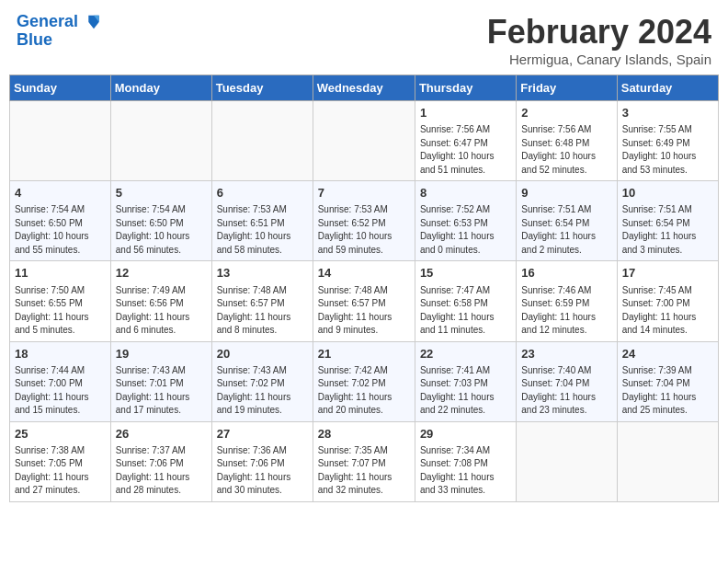 This screenshot has width=728, height=563. What do you see at coordinates (161, 88) in the screenshot?
I see `weekday-header-monday: Monday` at bounding box center [161, 88].